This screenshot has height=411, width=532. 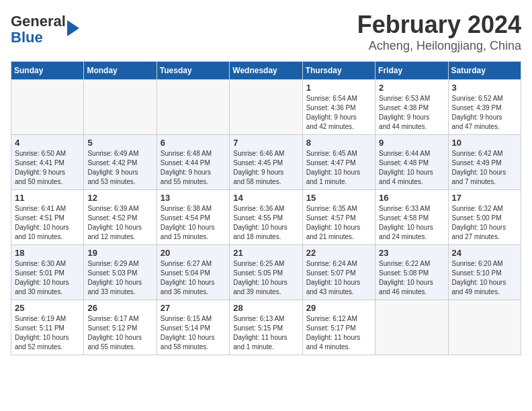 What do you see at coordinates (484, 273) in the screenshot?
I see `calendar-cell: 24Sunrise: 6:20 AM Sunset: 5:10 PM Dayli…` at bounding box center [484, 273].